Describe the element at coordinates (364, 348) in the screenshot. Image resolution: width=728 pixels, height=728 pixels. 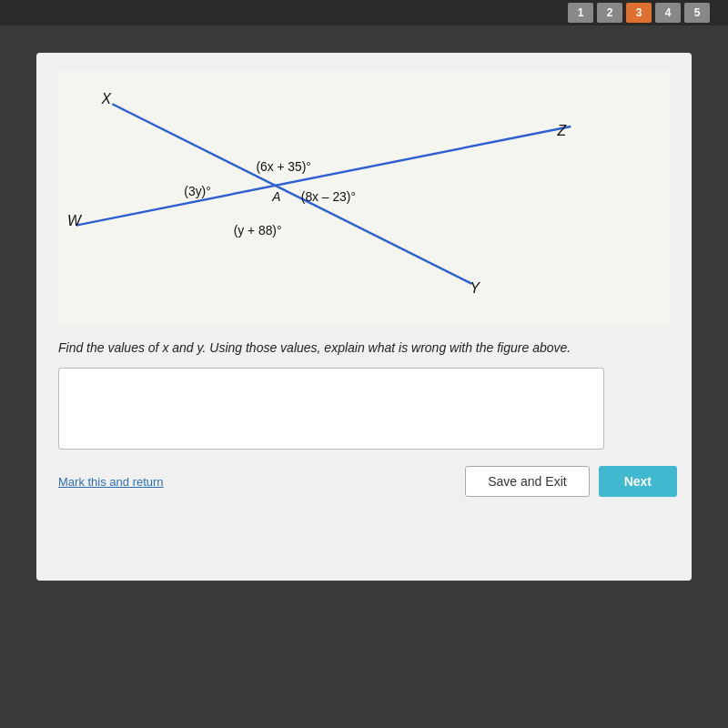
I see `question-text: Find the values of x and y. Using those …` at that location.